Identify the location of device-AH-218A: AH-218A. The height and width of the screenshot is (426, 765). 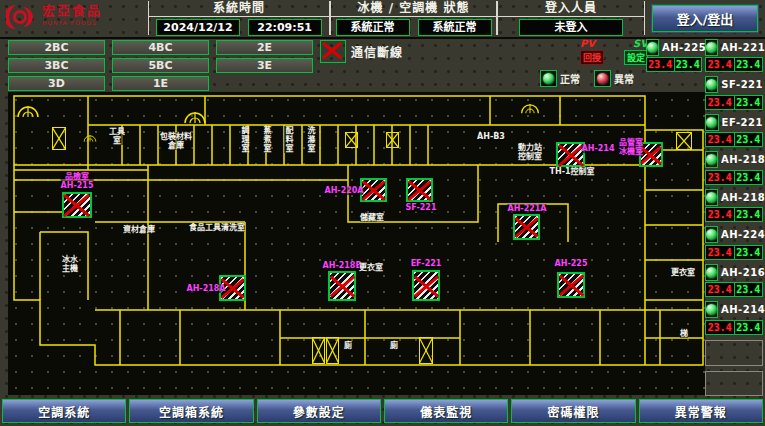
(734, 160).